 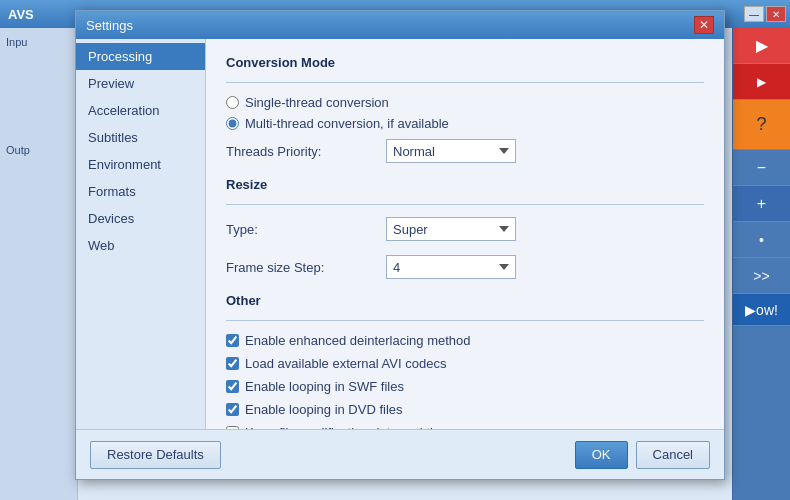 What do you see at coordinates (38, 150) in the screenshot?
I see `bg-left-item-output: Outp` at bounding box center [38, 150].